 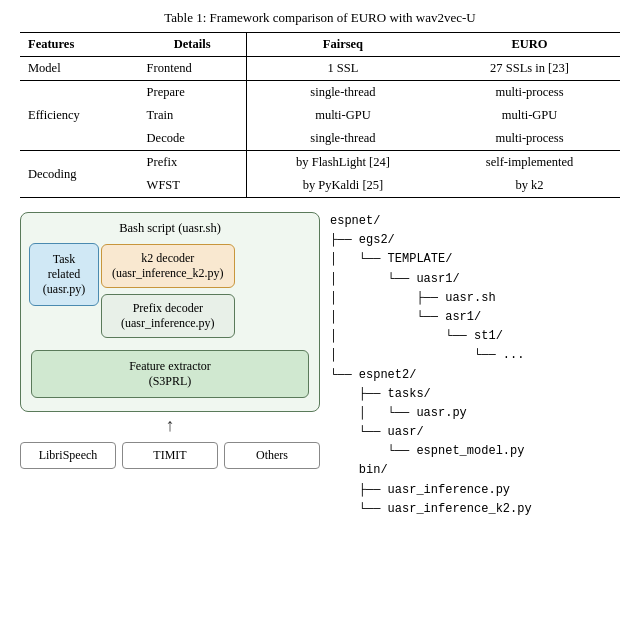 What do you see at coordinates (170, 374) in the screenshot?
I see `feature-extractor-box: Feature extractor(S3PRL)` at bounding box center [170, 374].